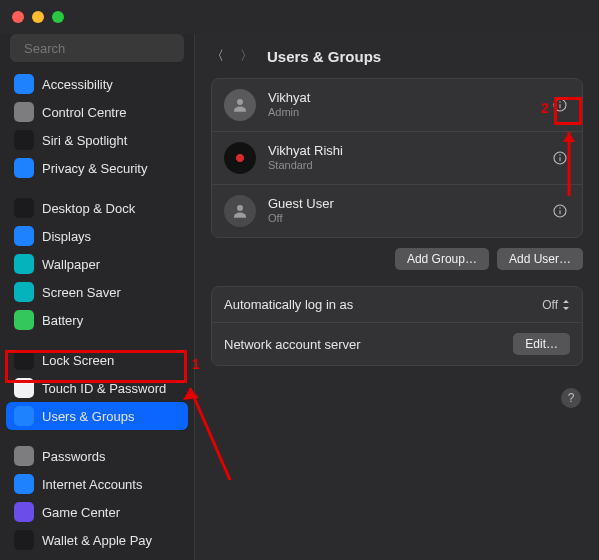 The width and height of the screenshot is (599, 560). I want to click on back-button: 〈, so click(218, 56).